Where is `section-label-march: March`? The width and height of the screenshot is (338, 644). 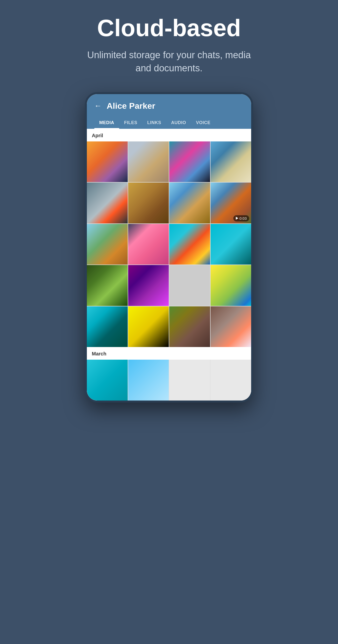 section-label-march: March is located at coordinates (169, 354).